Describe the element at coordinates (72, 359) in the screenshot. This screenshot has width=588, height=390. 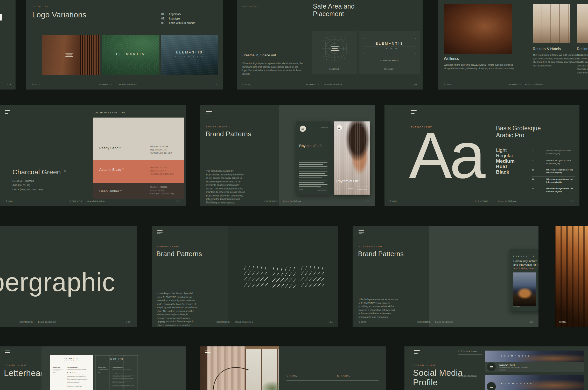
I see `paper-brand: ELEM≡NTIS` at that location.